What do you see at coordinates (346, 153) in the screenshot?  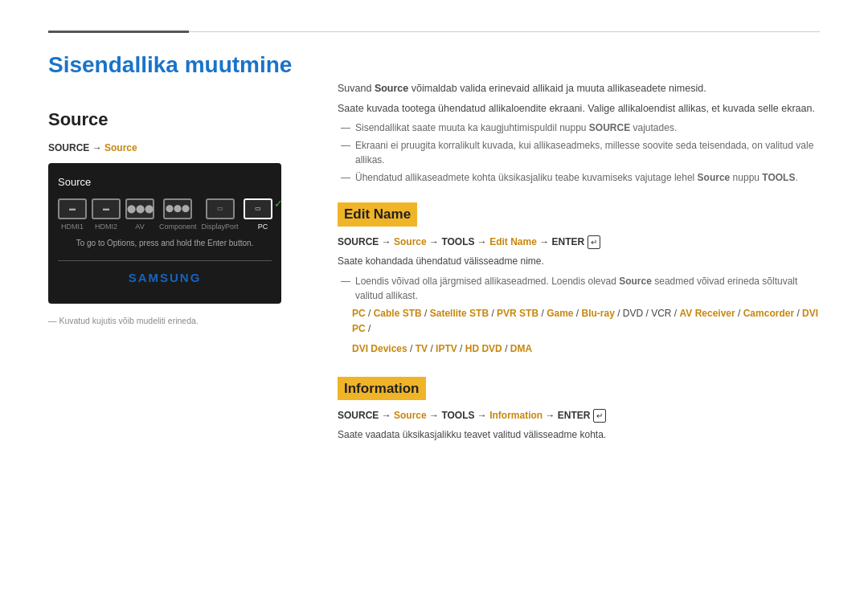 I see `dash-icon-2: —` at bounding box center [346, 153].